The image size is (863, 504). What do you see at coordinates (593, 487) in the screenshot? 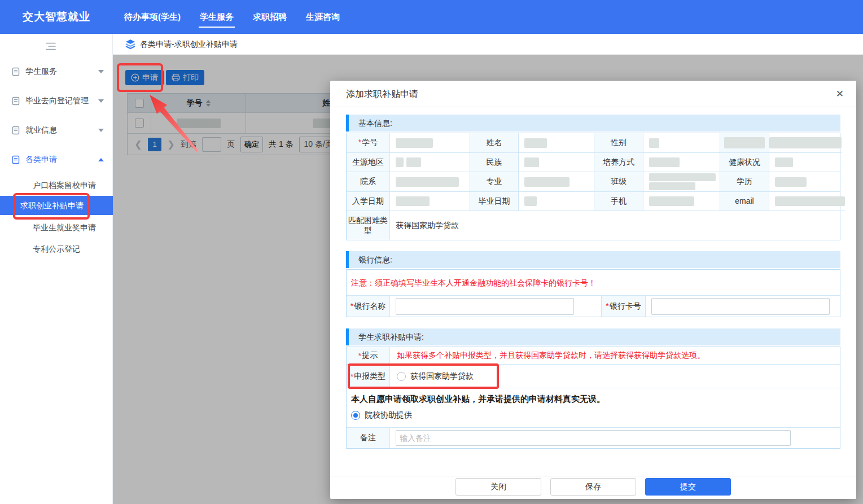
I see `save-button: 保存` at bounding box center [593, 487].